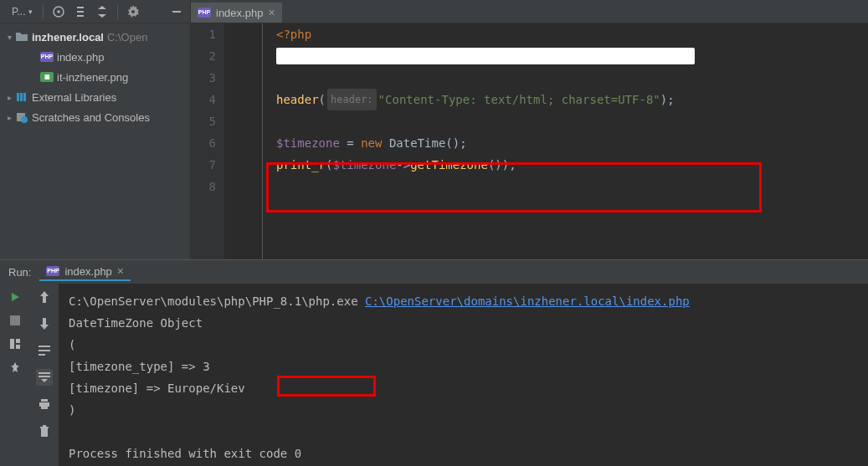 This screenshot has width=868, height=466. What do you see at coordinates (92, 77) in the screenshot?
I see `tree-file-label: it-inzhener.png` at bounding box center [92, 77].